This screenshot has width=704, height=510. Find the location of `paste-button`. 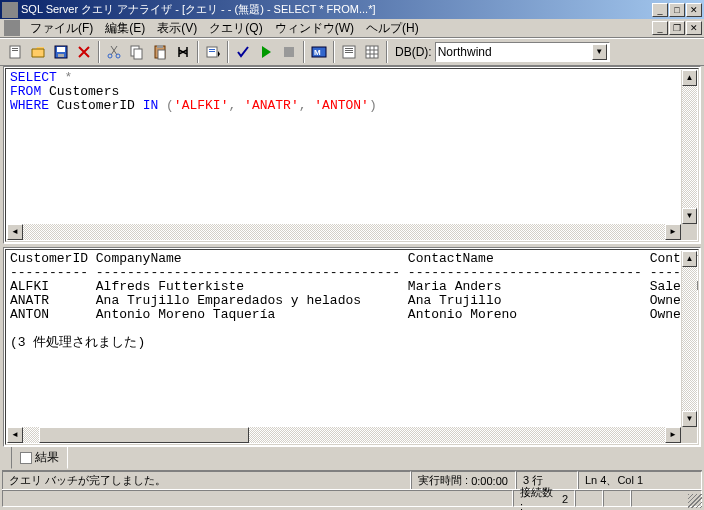

paste-button is located at coordinates (160, 52).